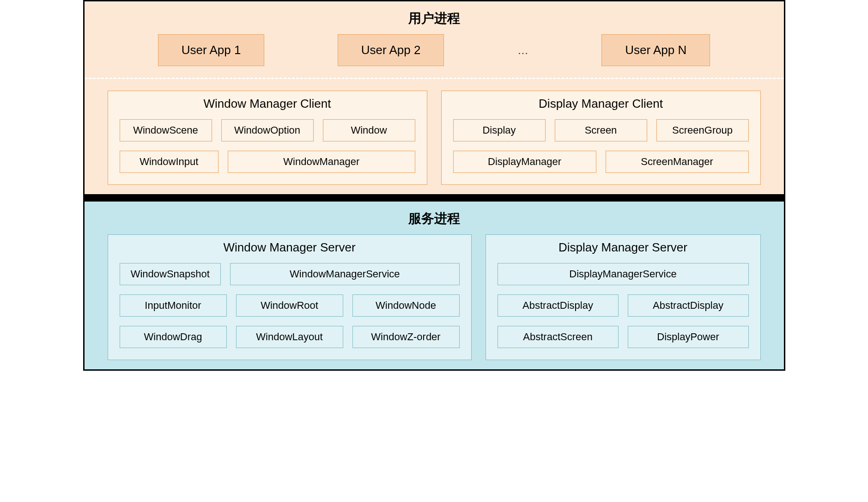 The height and width of the screenshot is (502, 868). Describe the element at coordinates (525, 162) in the screenshot. I see `component-box: DisplayManager` at that location.